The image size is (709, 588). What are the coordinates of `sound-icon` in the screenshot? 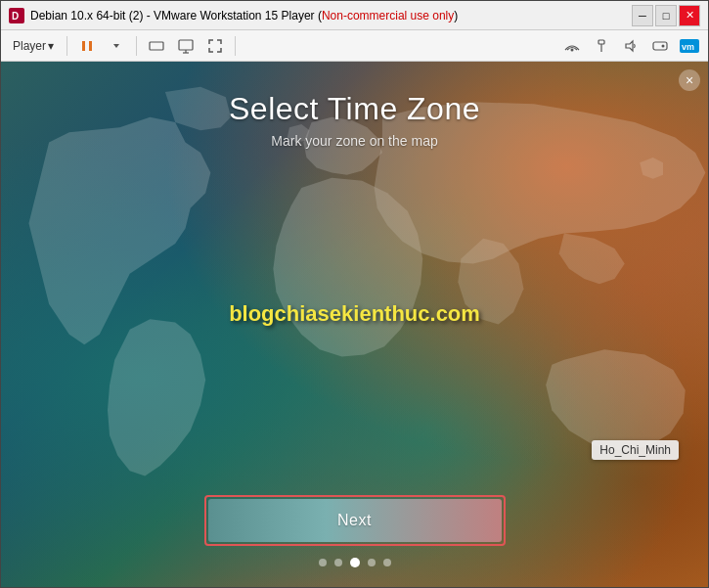 It's located at (631, 46).